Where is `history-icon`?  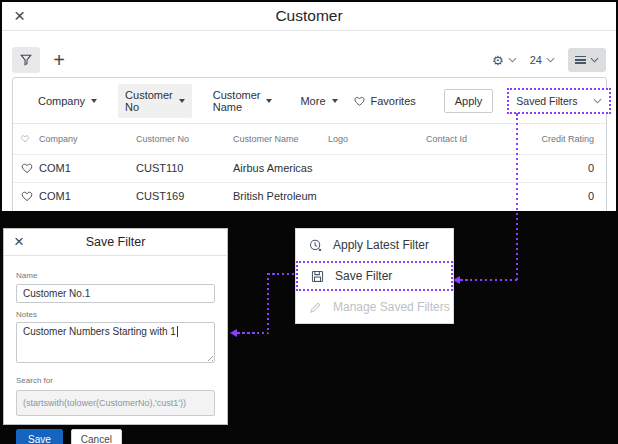
history-icon is located at coordinates (316, 246).